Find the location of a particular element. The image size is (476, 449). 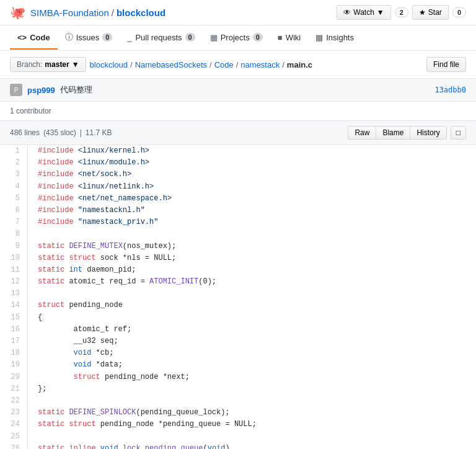

projects-badge: 0 is located at coordinates (258, 37).